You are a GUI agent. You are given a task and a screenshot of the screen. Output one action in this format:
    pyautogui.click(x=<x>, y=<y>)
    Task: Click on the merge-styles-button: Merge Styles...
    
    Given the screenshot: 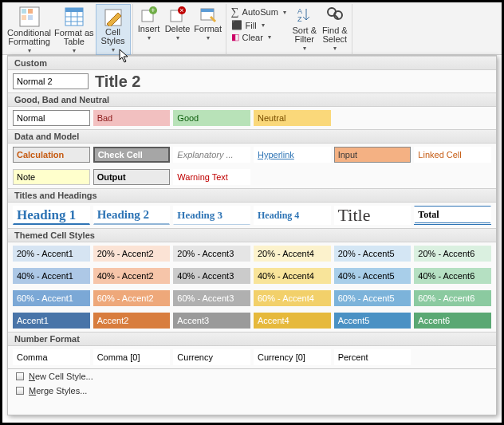 What is the action you would take?
    pyautogui.click(x=252, y=391)
    